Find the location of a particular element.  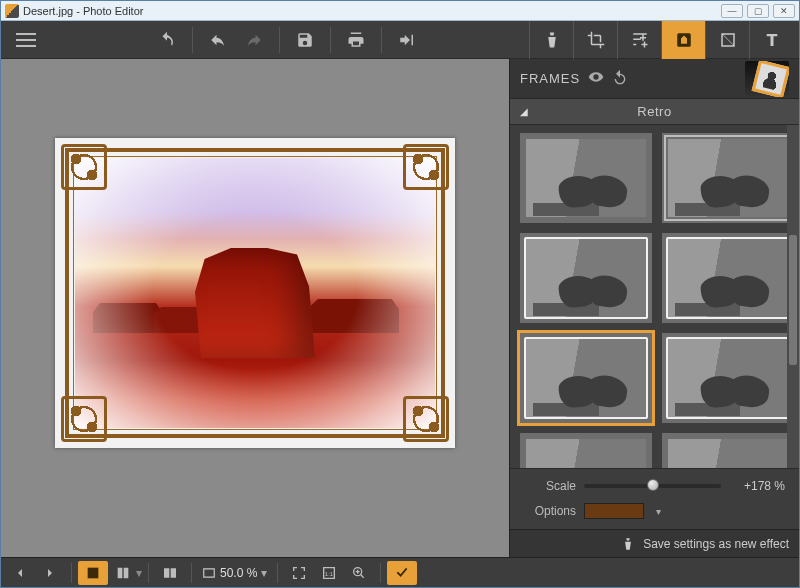

before-after-button is located at coordinates (170, 573).